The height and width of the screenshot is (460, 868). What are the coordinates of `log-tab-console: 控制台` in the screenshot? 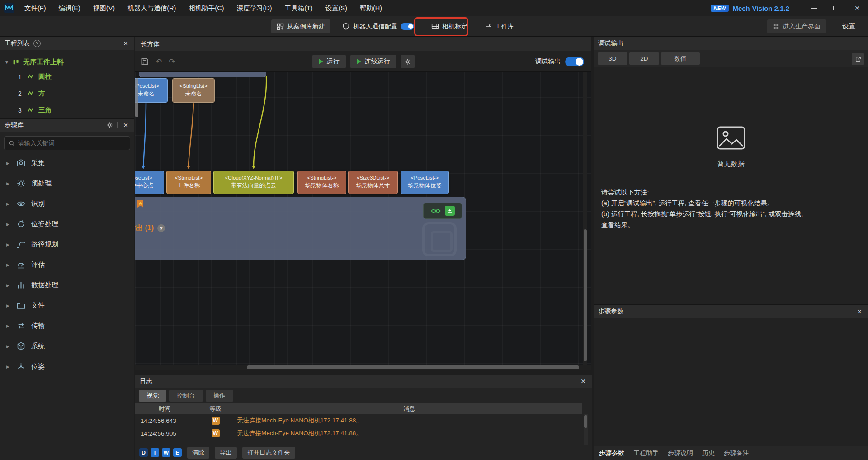 It's located at (186, 396).